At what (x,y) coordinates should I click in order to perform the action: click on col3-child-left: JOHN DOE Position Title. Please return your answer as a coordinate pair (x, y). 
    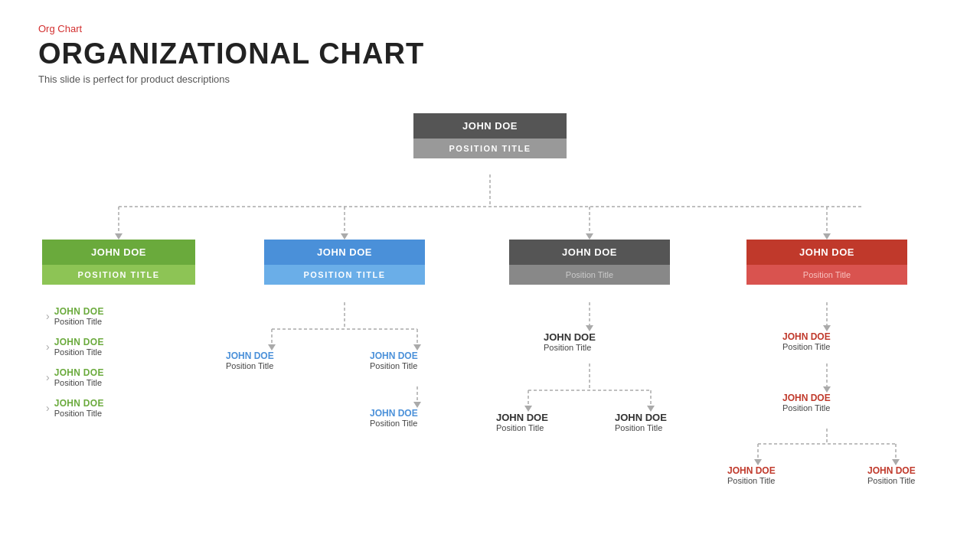
    Looking at the image, I should click on (522, 422).